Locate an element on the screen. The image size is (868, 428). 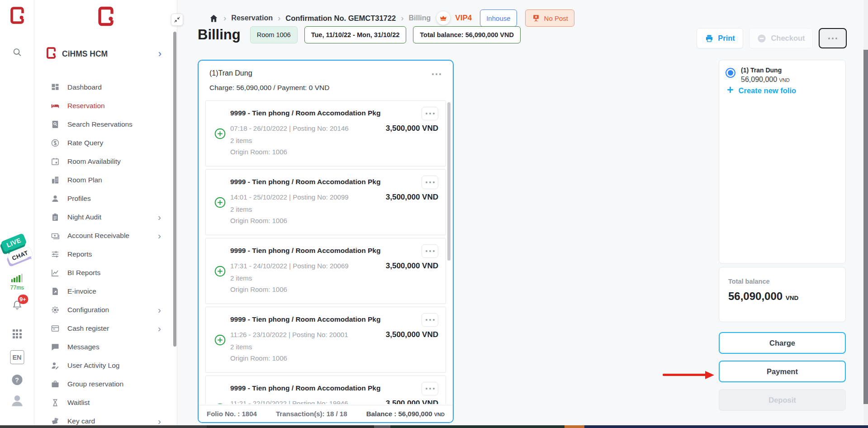
folio-option: (1) Tran Dung 56,090,000 VND is located at coordinates (758, 75).